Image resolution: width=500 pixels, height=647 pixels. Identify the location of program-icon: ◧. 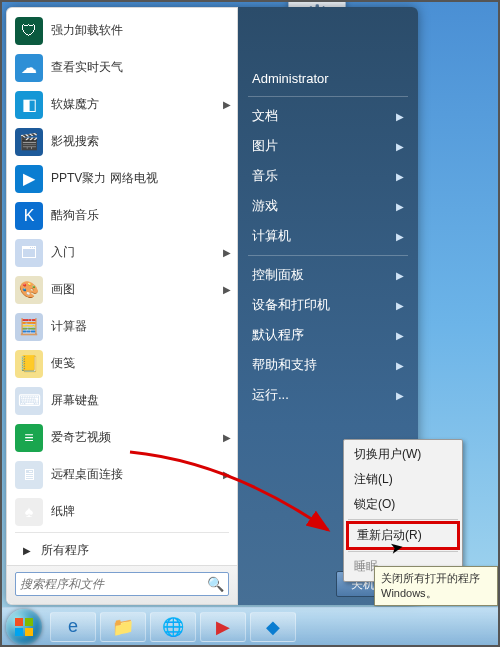
(29, 105).